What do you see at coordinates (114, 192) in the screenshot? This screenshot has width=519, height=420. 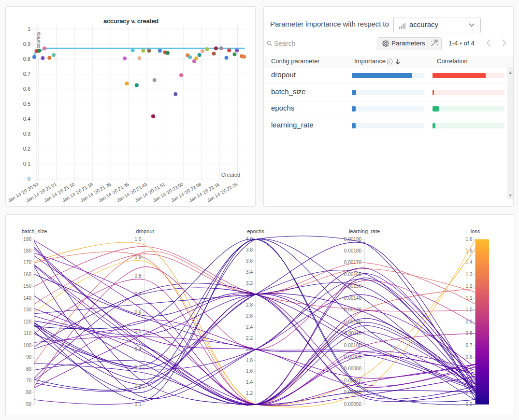 I see `svg-text: Jan 14 '20 21:35` at bounding box center [114, 192].